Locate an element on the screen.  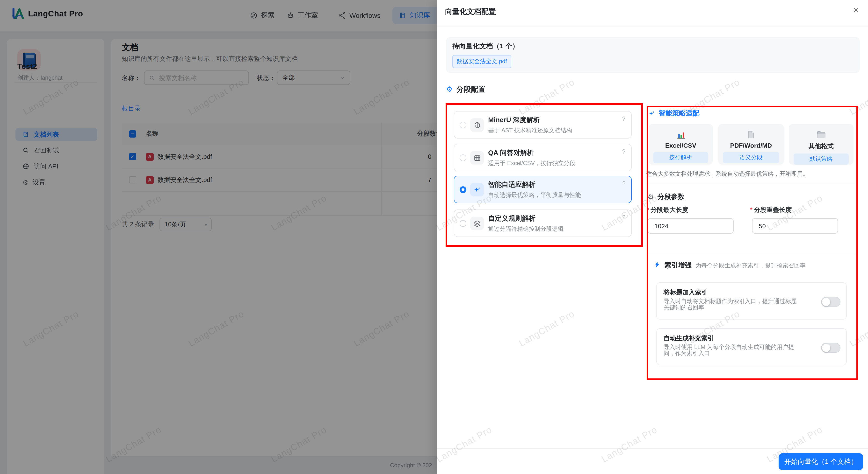
toggle-title: 将标题加入索引 is located at coordinates (685, 293).